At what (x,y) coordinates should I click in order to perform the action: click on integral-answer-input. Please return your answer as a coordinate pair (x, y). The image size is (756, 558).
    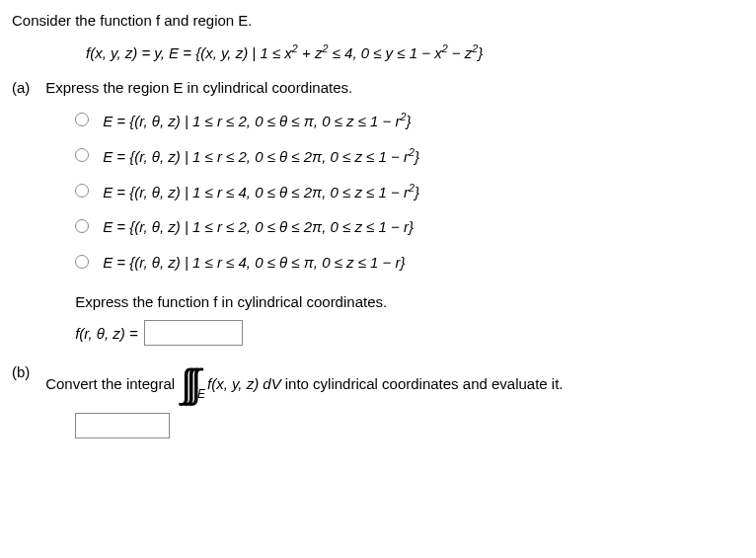
    Looking at the image, I should click on (122, 426).